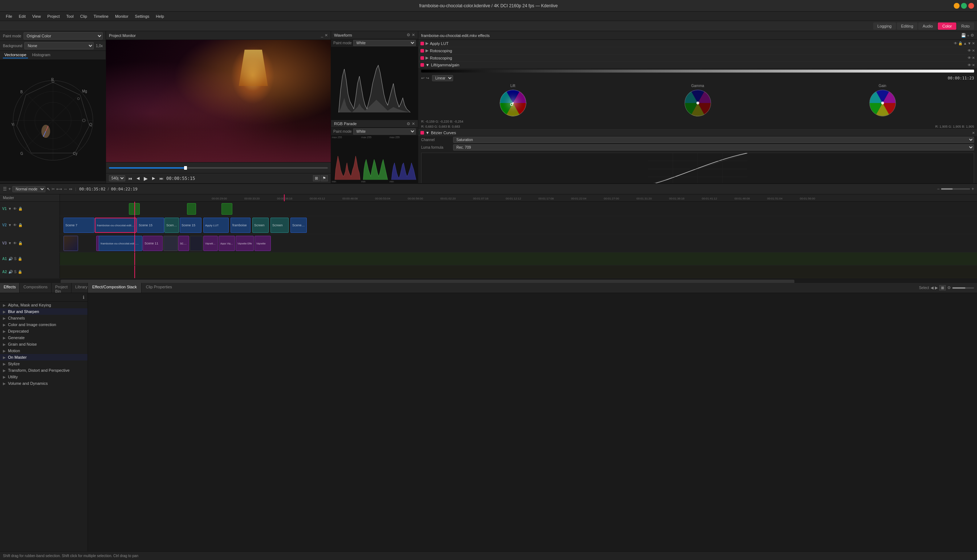 Image resolution: width=977 pixels, height=560 pixels. I want to click on tree-item-volume: ▶ Volume and Dynamics, so click(44, 383).